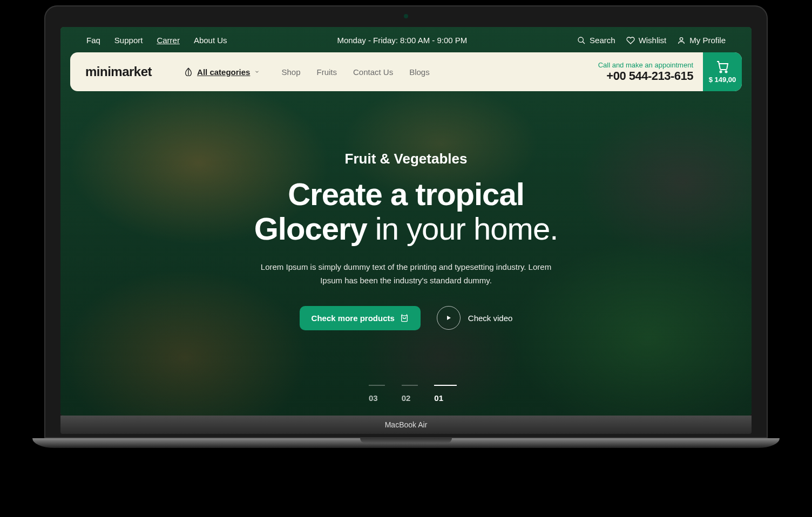  Describe the element at coordinates (406, 212) in the screenshot. I see `hero-title: Create a tropical Glocery in your home.` at that location.